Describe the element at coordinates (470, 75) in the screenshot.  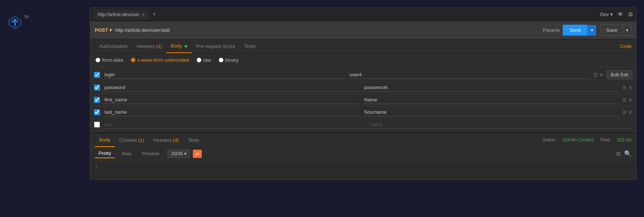
I see `row-login-value` at that location.